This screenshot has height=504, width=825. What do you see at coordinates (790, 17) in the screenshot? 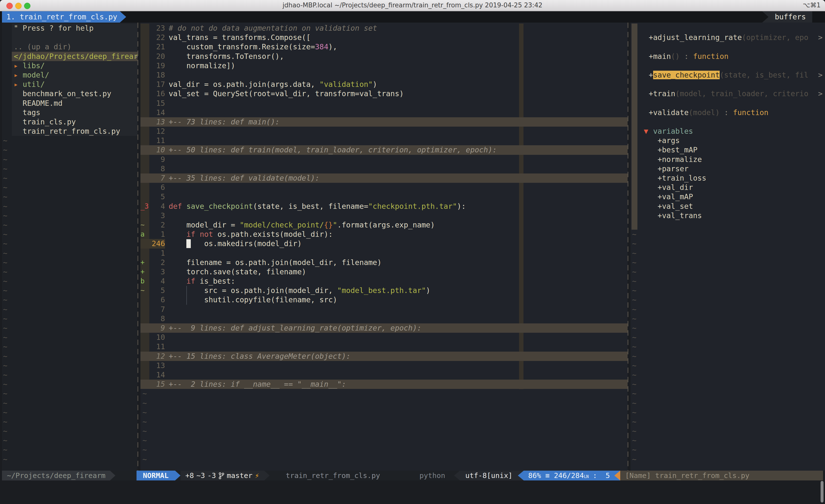
I see `buffers-label: buffers` at bounding box center [790, 17].